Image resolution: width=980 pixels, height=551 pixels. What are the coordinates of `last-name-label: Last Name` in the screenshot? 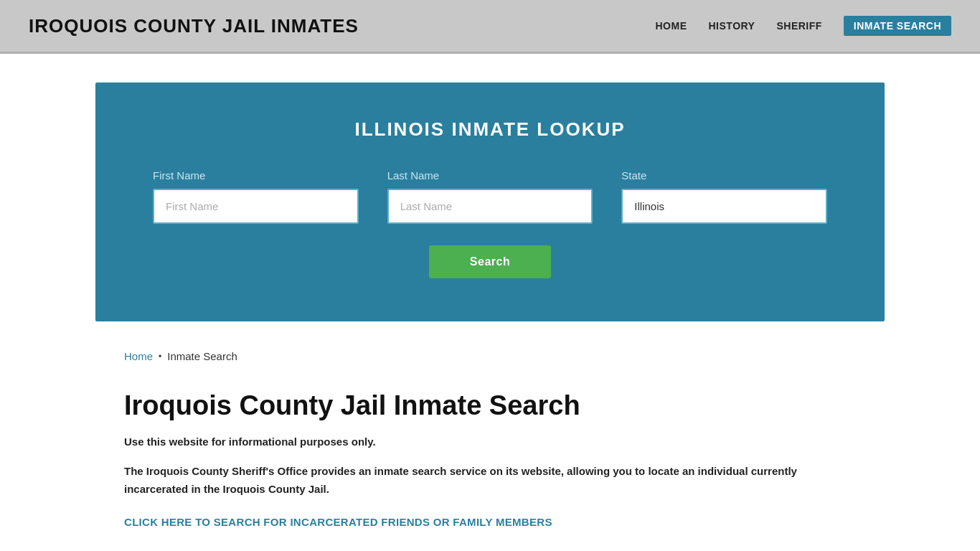 It's located at (491, 175).